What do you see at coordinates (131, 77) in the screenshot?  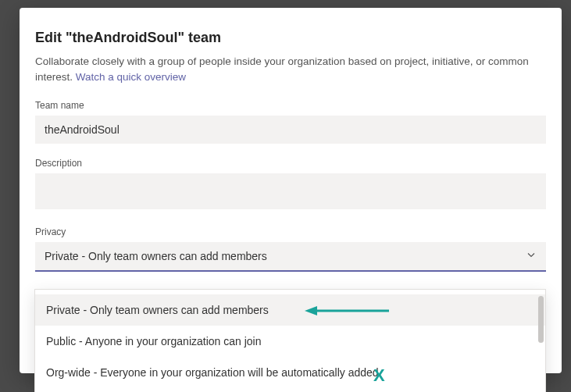 I see `watch-overview-link: Watch a quick overview` at bounding box center [131, 77].